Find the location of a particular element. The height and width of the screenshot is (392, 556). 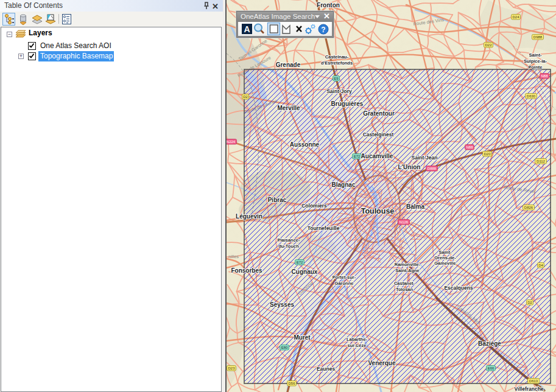

svg-text: D56 is located at coordinates (292, 383).